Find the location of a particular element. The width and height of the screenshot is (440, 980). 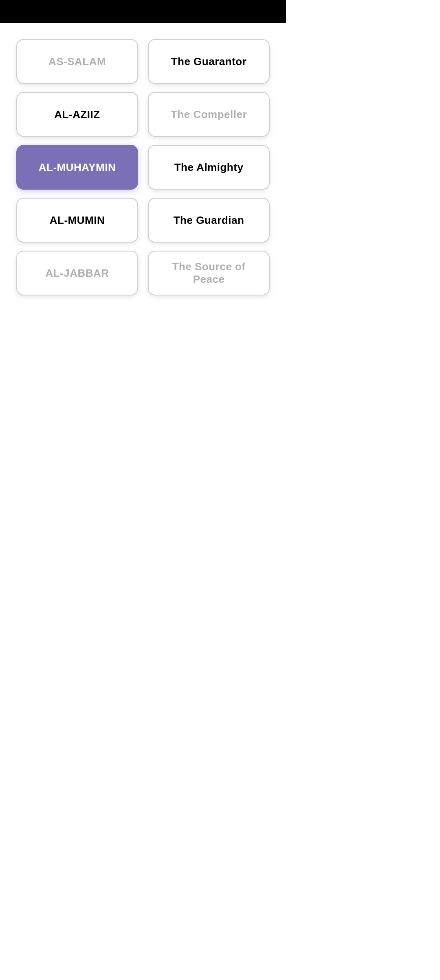

card-label-al-mumin: AL-MUMIN is located at coordinates (77, 221).